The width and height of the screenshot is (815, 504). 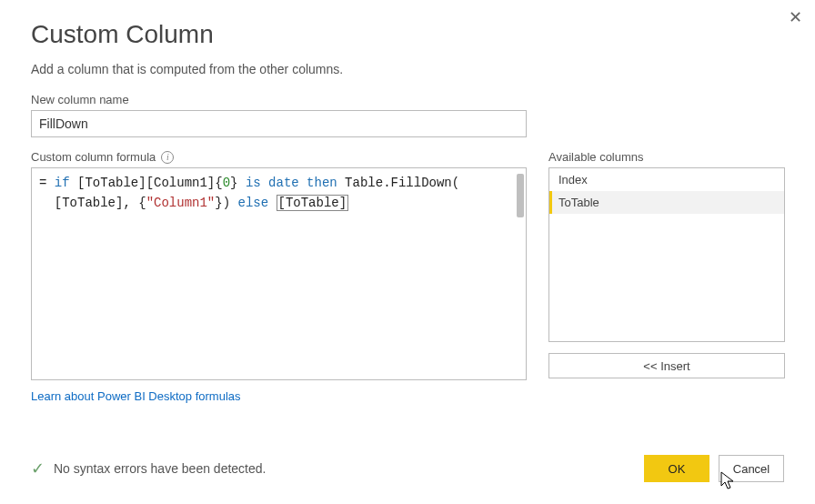 What do you see at coordinates (146, 183) in the screenshot?
I see `tok-expr1a: [ToTable][Column1]{` at bounding box center [146, 183].